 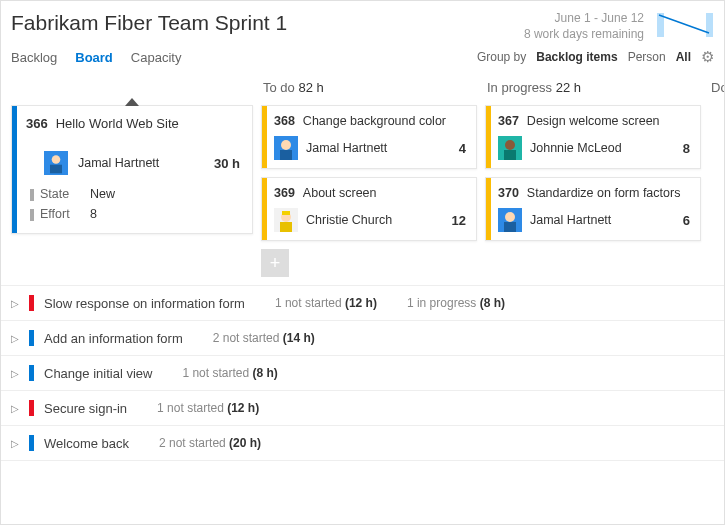 What do you see at coordinates (362, 444) in the screenshot?
I see `backlog-row: ▷Welcome back2 not started (20 h)` at bounding box center [362, 444].